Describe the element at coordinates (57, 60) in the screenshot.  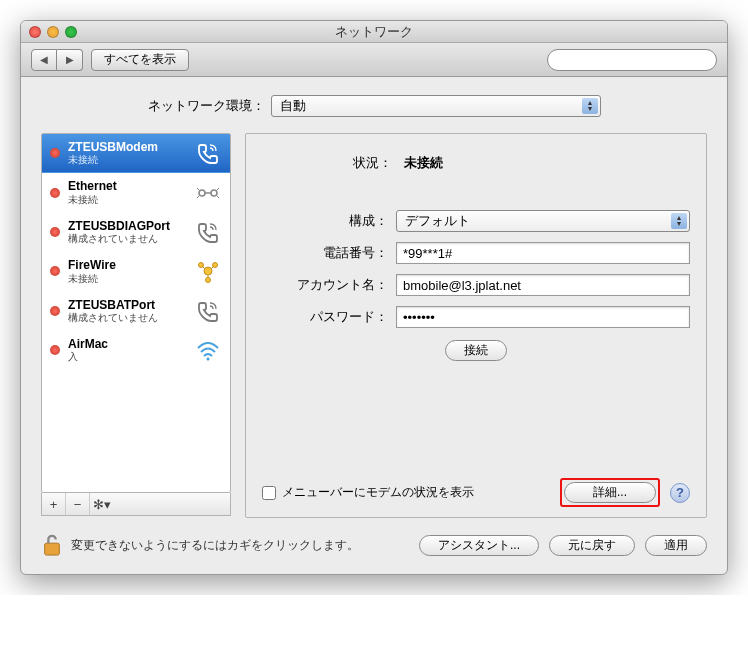
I see `nav-buttons: ◀ ▶` at that location.